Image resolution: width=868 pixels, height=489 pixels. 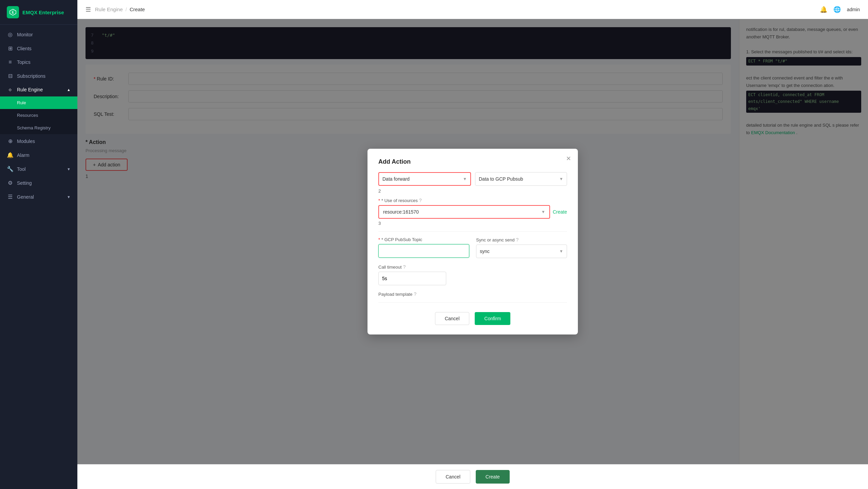 I want to click on sidebar-item-label: Monitor, so click(x=25, y=35).